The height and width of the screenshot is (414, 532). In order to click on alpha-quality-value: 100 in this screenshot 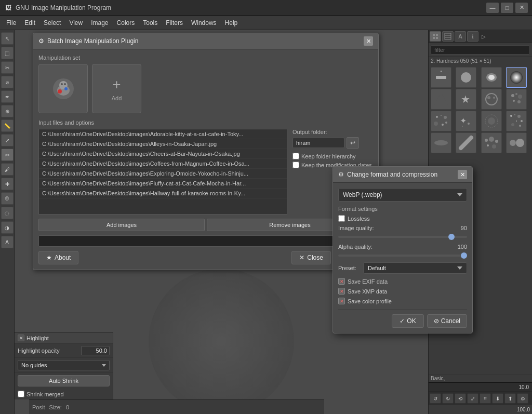, I will do `click(462, 247)`.